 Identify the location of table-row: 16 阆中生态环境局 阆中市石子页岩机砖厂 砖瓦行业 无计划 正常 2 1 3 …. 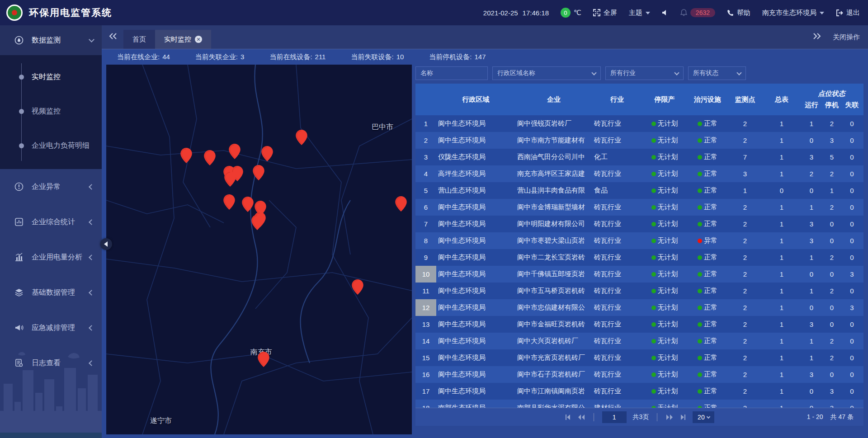
(639, 374).